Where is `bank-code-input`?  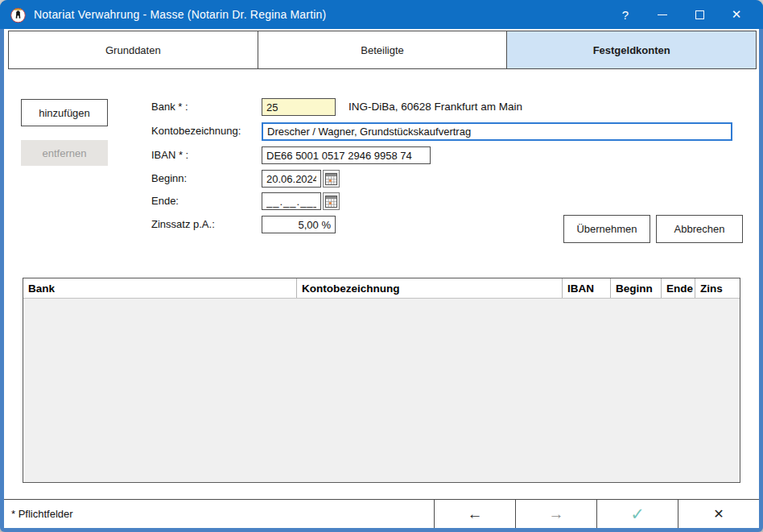 bank-code-input is located at coordinates (299, 107).